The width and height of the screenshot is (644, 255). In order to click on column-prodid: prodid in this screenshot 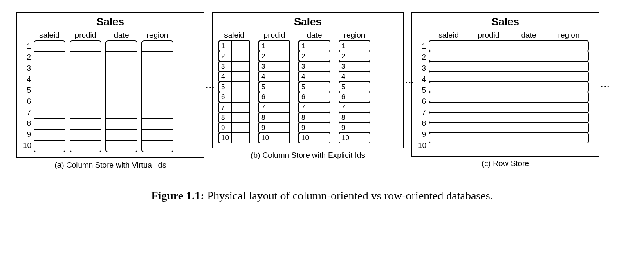, I will do `click(85, 91)`.